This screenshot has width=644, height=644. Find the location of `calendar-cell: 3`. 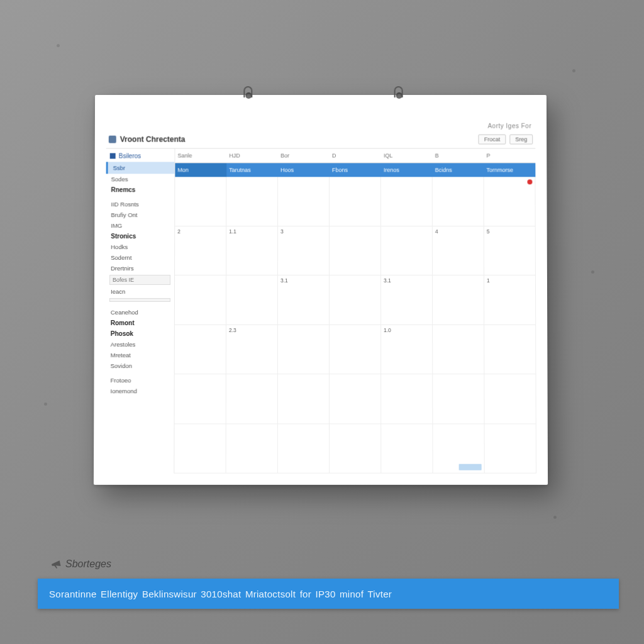

calendar-cell: 3 is located at coordinates (304, 251).